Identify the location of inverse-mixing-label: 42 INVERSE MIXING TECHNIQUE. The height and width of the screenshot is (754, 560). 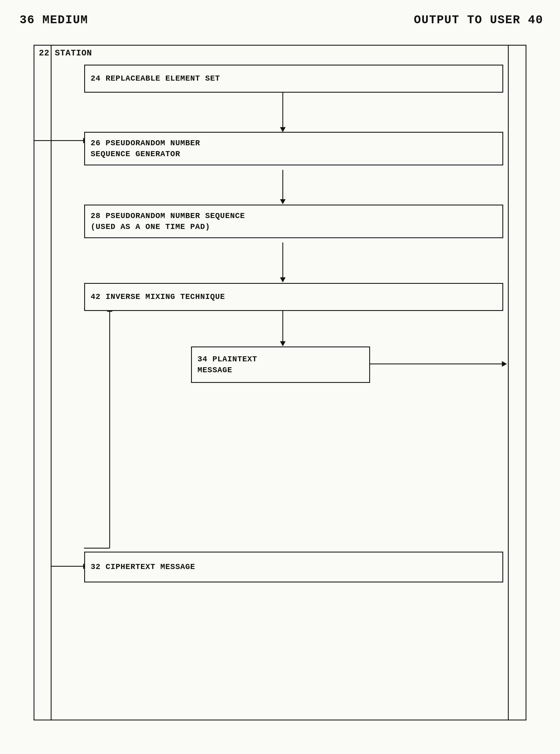
(158, 297).